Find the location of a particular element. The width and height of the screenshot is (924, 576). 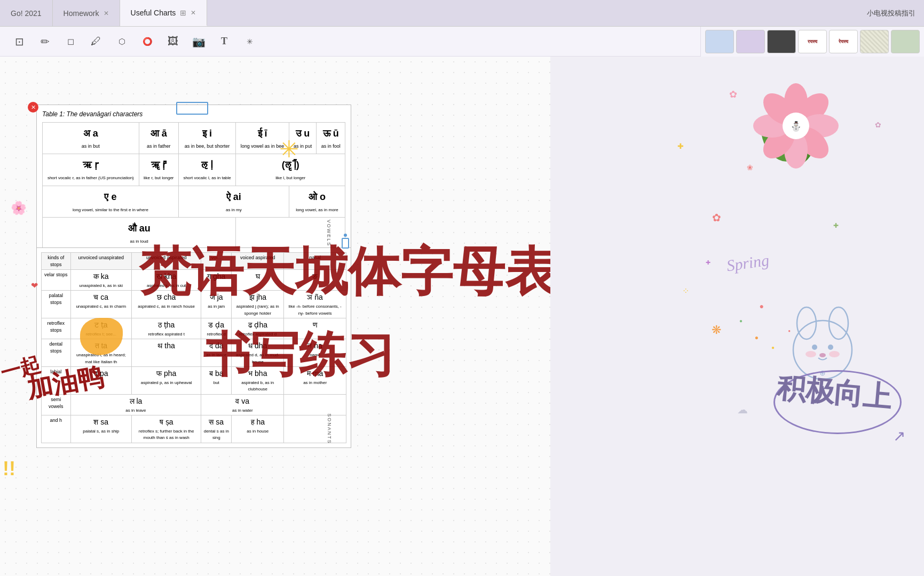

vowels-table: अ a as in but आ ā as in father इ i as in… is located at coordinates (194, 186).